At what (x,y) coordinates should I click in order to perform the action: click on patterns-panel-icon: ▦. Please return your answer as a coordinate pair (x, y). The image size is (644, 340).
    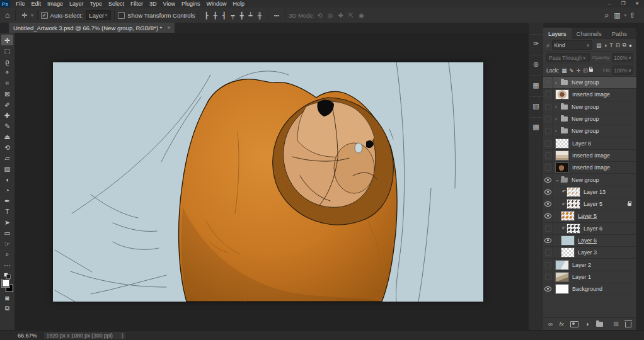
    Looking at the image, I should click on (536, 83).